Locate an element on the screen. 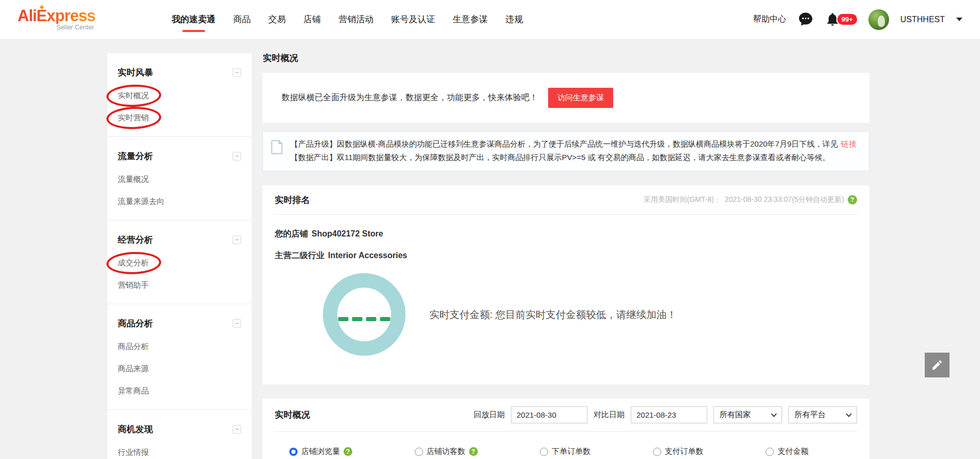  nav-item-products: 商品 is located at coordinates (242, 20).